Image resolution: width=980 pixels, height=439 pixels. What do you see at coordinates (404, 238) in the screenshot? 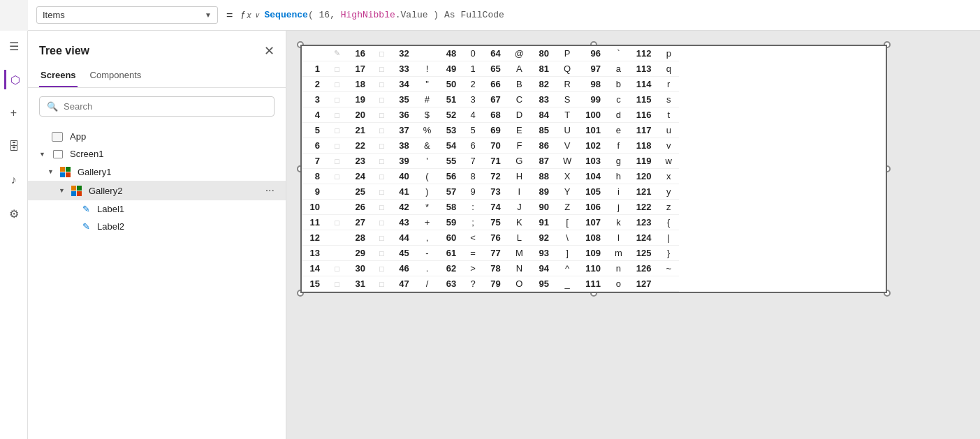
I see `cell-num: 44` at bounding box center [404, 238].